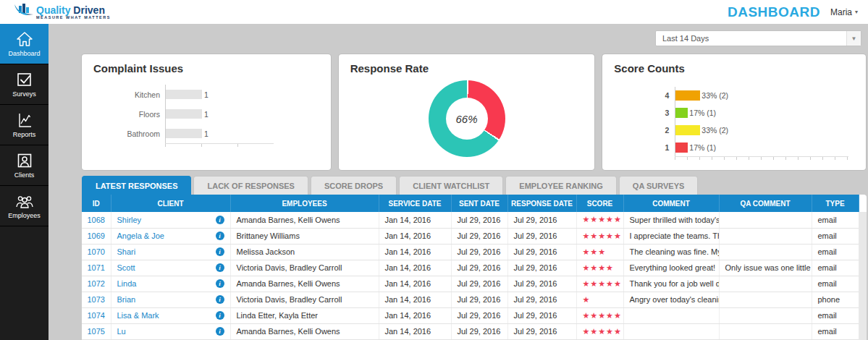  Describe the element at coordinates (24, 12) in the screenshot. I see `logo-swoosh-icon` at that location.